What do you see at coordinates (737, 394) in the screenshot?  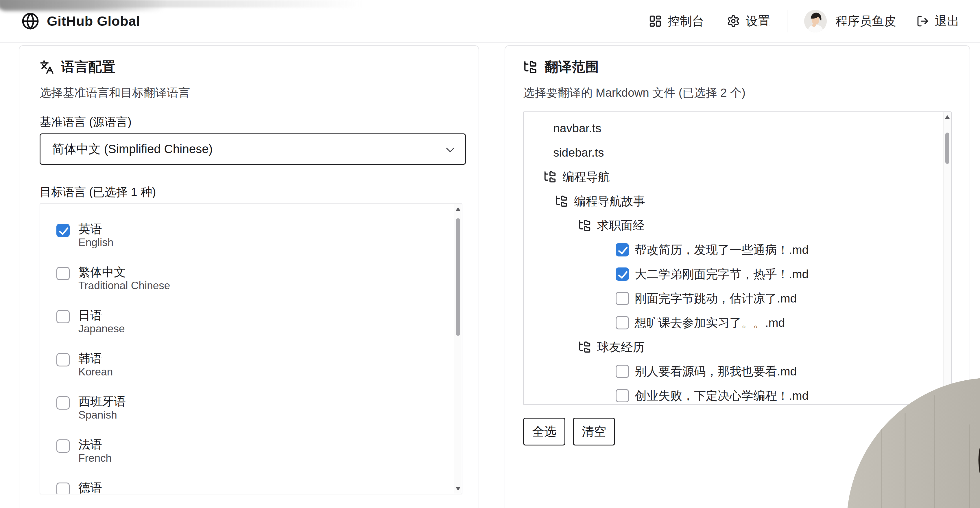 I see `tree-file-row: 创业失败，下定决心学编程！.md` at bounding box center [737, 394].